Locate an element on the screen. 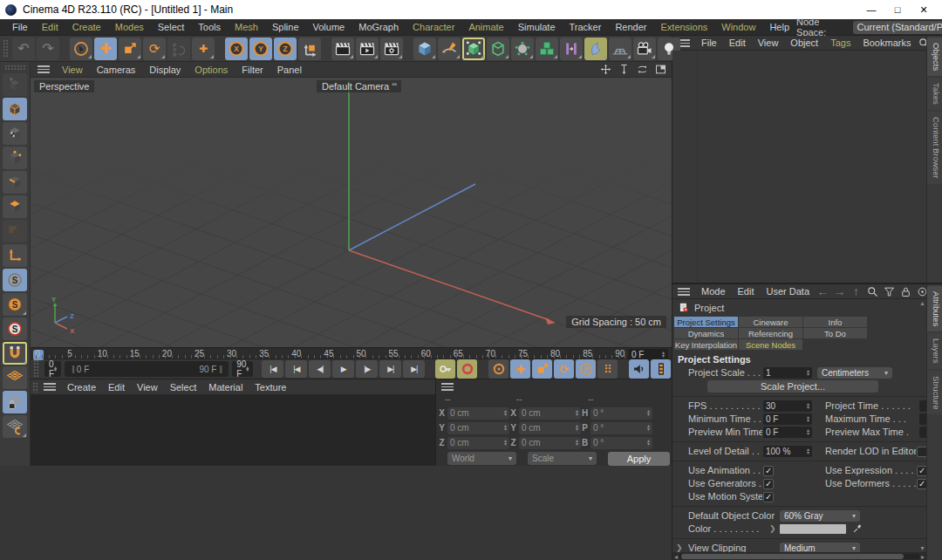  record-scale-button is located at coordinates (543, 369).